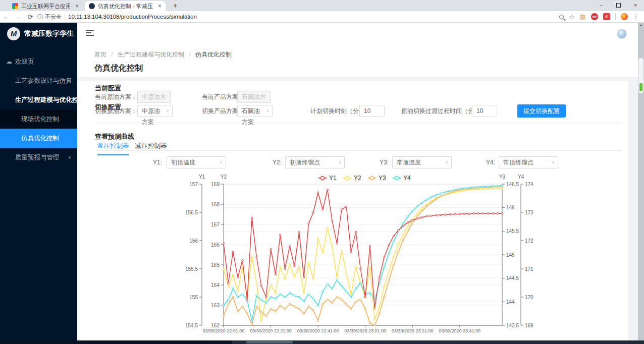 The image size is (644, 344). What do you see at coordinates (40, 17) in the screenshot?
I see `info-icon: ⓘ` at bounding box center [40, 17].